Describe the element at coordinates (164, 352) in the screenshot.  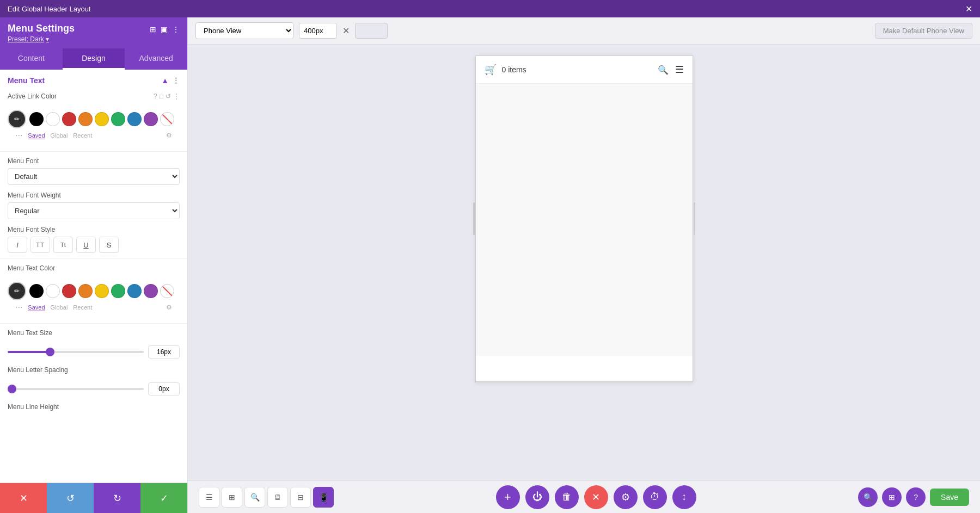
I see `menu-text-size-input` at that location.